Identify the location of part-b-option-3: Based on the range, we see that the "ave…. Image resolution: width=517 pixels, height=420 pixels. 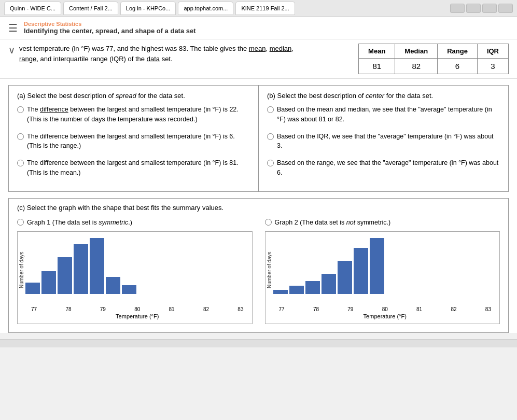
(384, 168).